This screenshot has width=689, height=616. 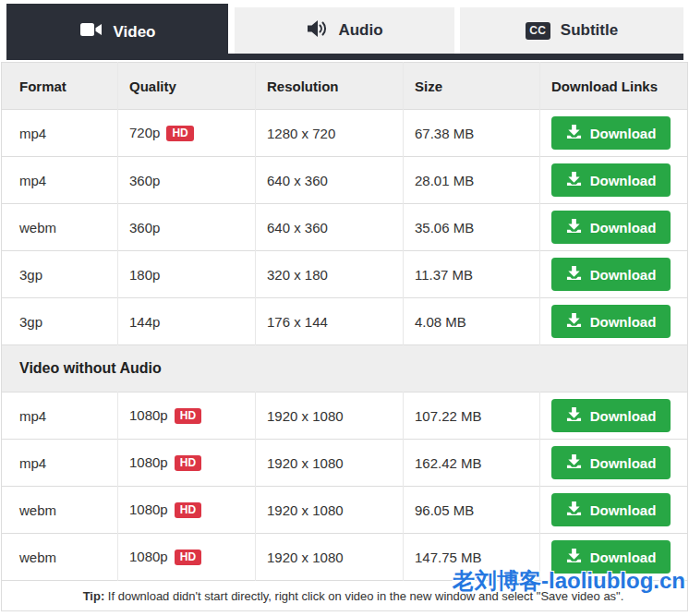 What do you see at coordinates (472, 227) in the screenshot?
I see `size-cell: 35.06 MB` at bounding box center [472, 227].